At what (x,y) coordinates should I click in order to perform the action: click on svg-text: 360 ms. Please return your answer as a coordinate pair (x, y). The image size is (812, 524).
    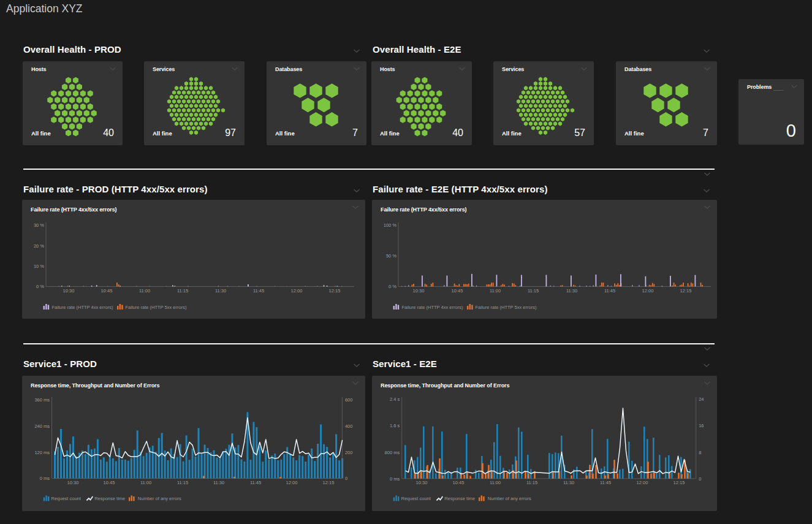
    Looking at the image, I should click on (42, 400).